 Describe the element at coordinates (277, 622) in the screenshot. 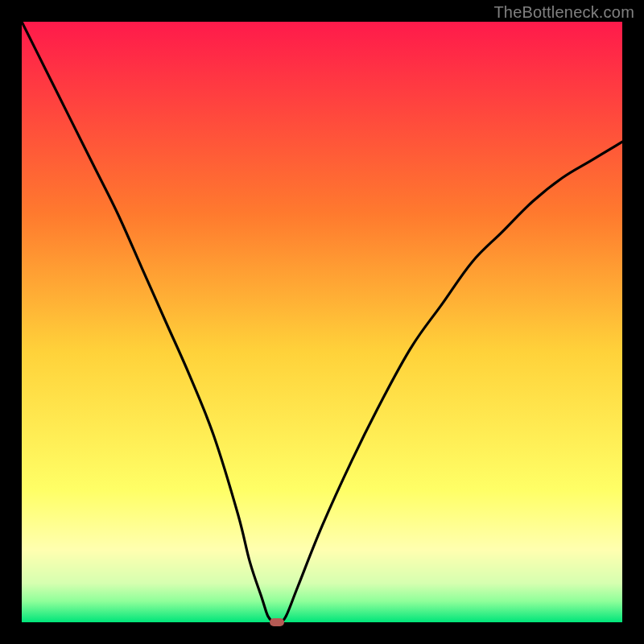

I see `optimal-point-marker` at that location.